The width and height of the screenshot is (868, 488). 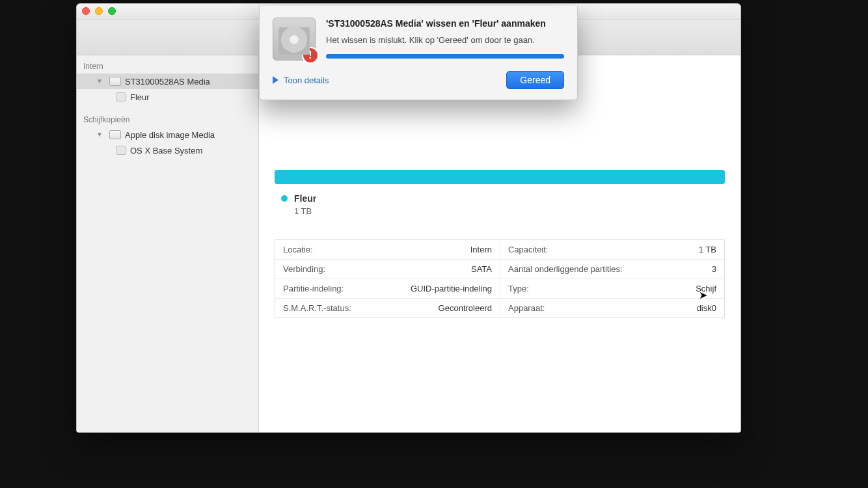 What do you see at coordinates (168, 82) in the screenshot?
I see `sidebar-item-label: ST31000528AS Media` at bounding box center [168, 82].